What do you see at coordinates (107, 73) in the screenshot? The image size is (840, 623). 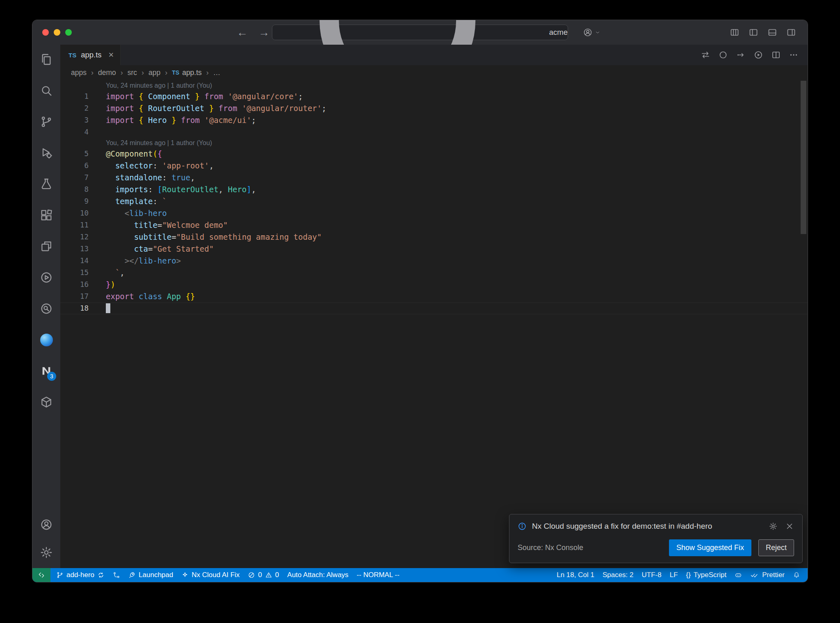 I see `breadcrumb-item-demo: demo` at bounding box center [107, 73].